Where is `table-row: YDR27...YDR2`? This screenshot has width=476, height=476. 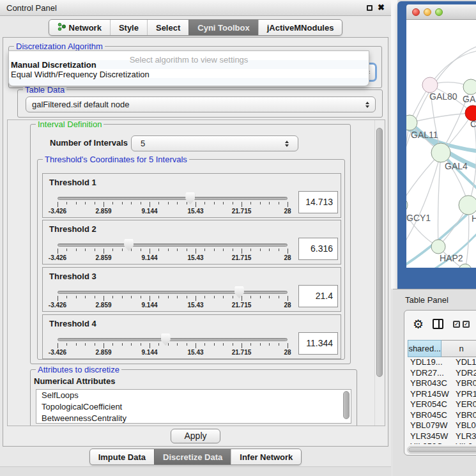
table-row: YDR27...YDR2 is located at coordinates (442, 373).